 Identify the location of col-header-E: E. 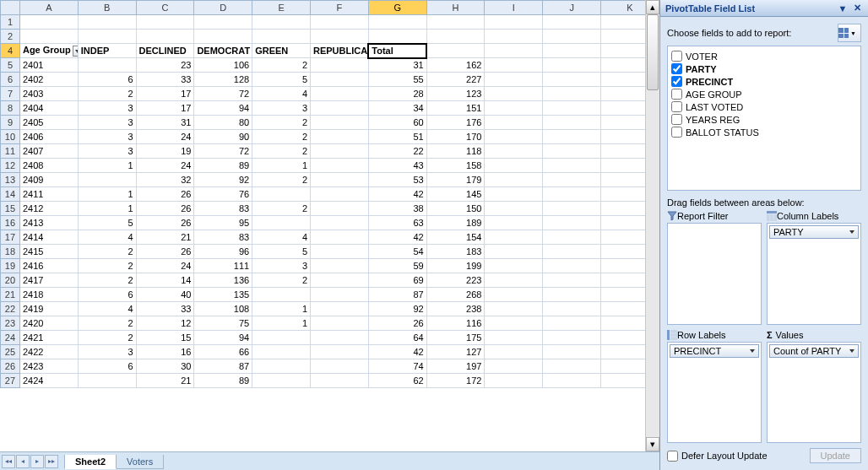
(282, 8).